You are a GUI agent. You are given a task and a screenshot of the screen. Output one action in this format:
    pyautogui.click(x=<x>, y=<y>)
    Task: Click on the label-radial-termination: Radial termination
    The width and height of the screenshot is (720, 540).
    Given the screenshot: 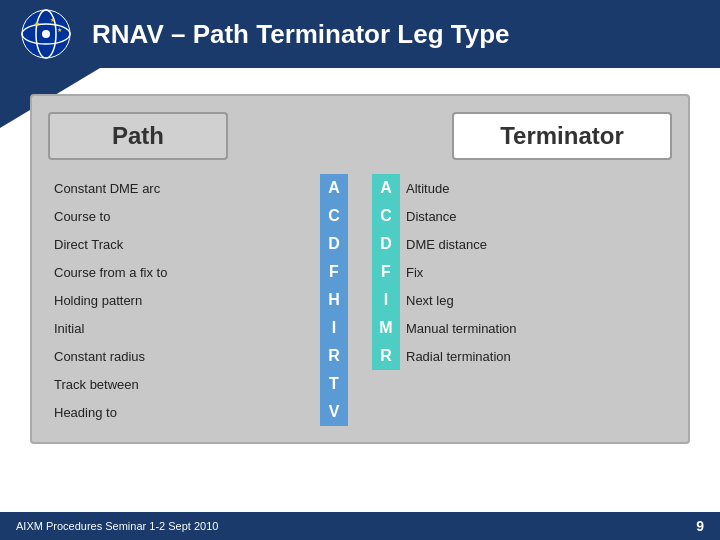 What is the action you would take?
    pyautogui.click(x=536, y=356)
    